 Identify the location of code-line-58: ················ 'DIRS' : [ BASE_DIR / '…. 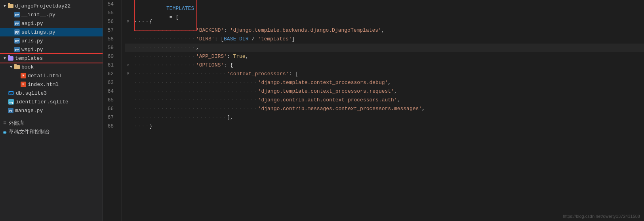
(385, 39).